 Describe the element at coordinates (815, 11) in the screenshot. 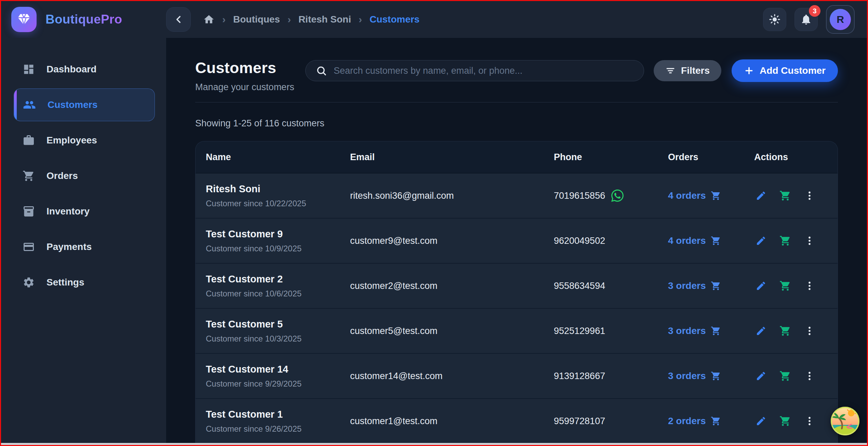

I see `notification-badge: 3` at that location.